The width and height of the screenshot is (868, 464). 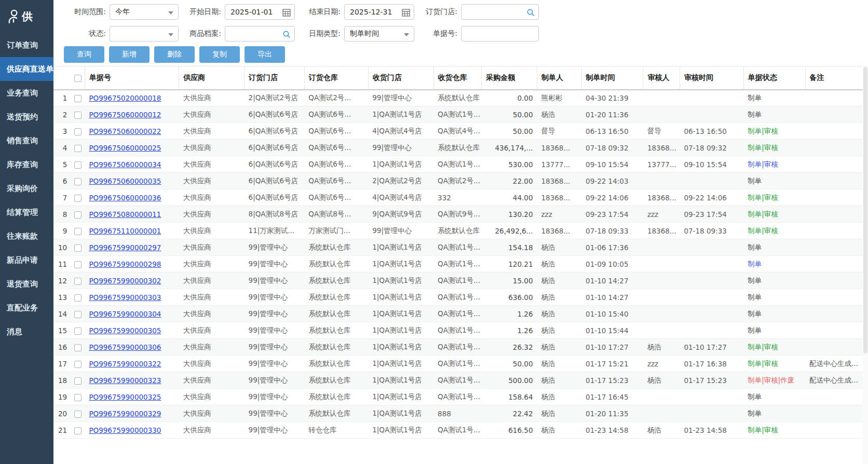 What do you see at coordinates (510, 264) in the screenshot?
I see `amount-cell: 120.21` at bounding box center [510, 264].